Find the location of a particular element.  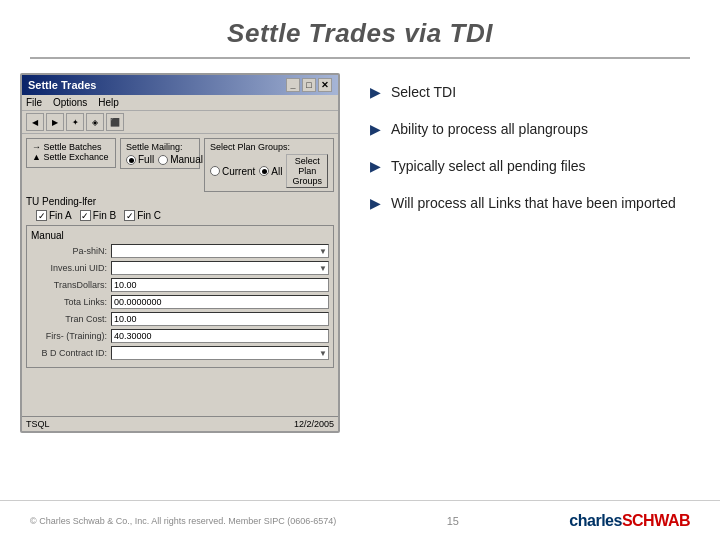

menu-help: Help is located at coordinates (108, 102).